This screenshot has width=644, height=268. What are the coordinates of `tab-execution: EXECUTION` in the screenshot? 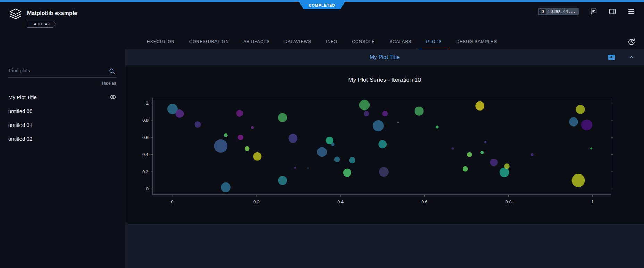 It's located at (161, 42).